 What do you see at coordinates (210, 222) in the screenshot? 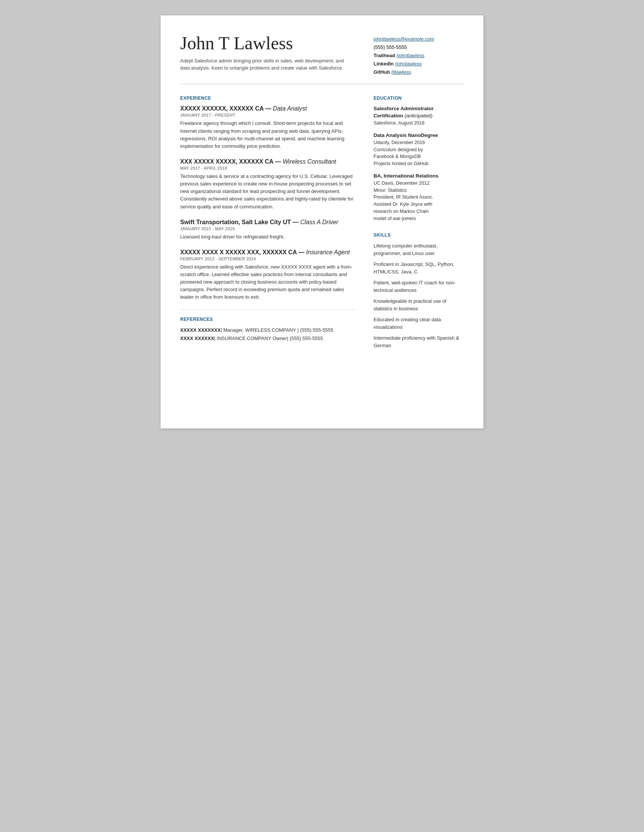
I see `job-company: Swift Transportation,` at bounding box center [210, 222].